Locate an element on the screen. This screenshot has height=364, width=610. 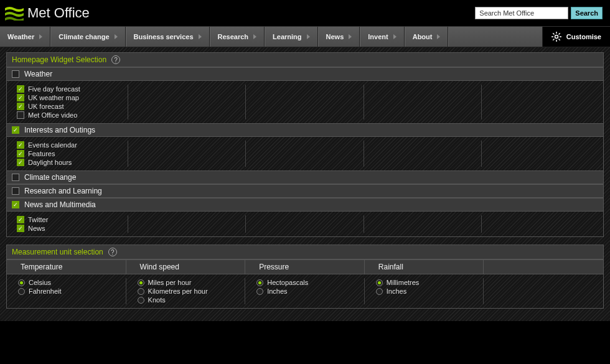
widget-option-label: Met Office video is located at coordinates (52, 115).